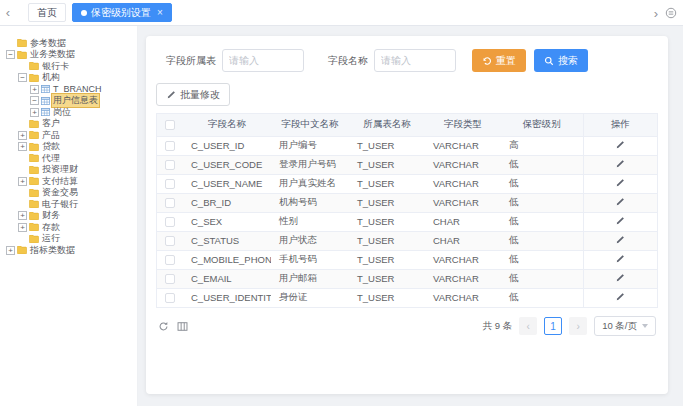  I want to click on page-size-select: 10 条/页, so click(625, 326).